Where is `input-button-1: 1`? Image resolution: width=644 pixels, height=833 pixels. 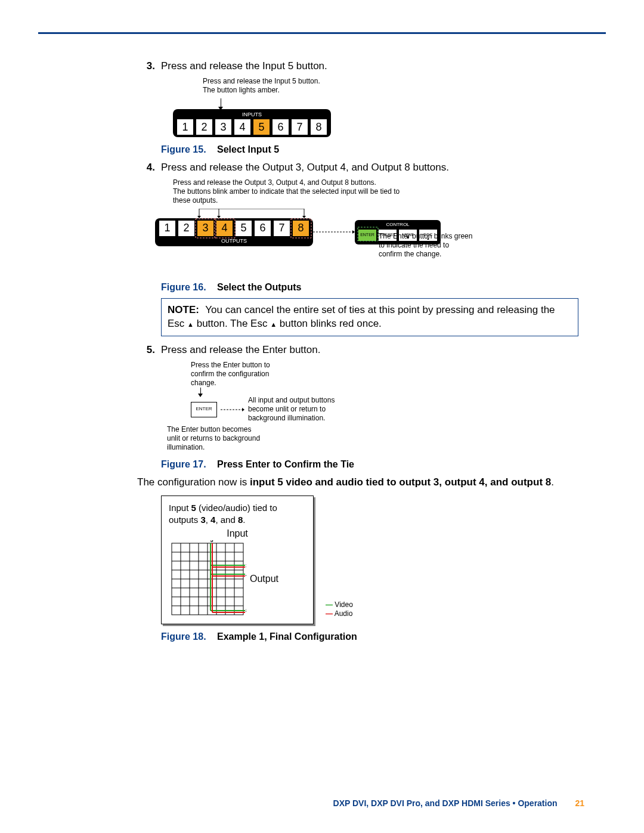
input-button-1: 1 is located at coordinates (185, 127).